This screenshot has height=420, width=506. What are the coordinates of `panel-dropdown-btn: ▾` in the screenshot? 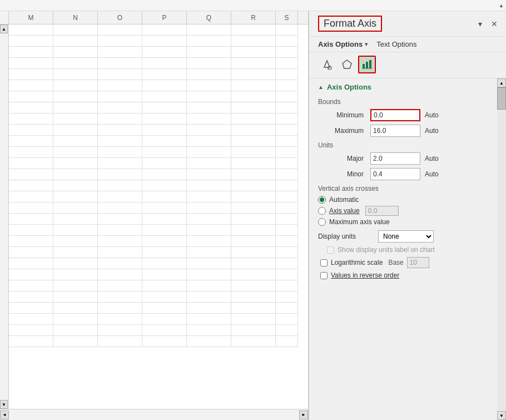 It's located at (480, 24).